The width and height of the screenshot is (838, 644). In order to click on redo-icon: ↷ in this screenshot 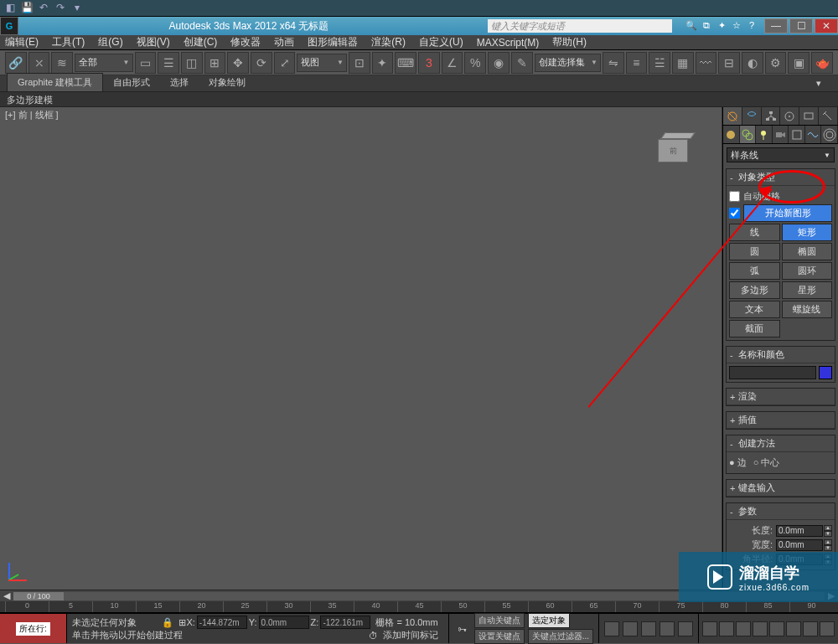, I will do `click(60, 8)`.